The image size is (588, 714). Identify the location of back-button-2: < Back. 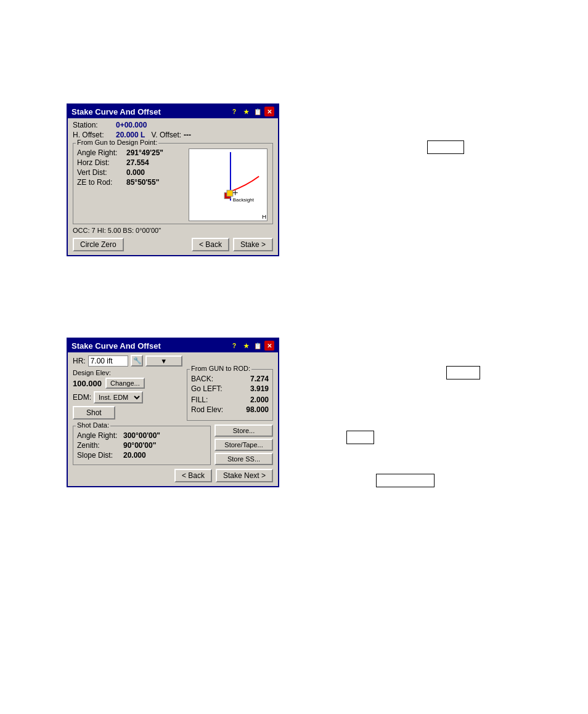
(194, 476).